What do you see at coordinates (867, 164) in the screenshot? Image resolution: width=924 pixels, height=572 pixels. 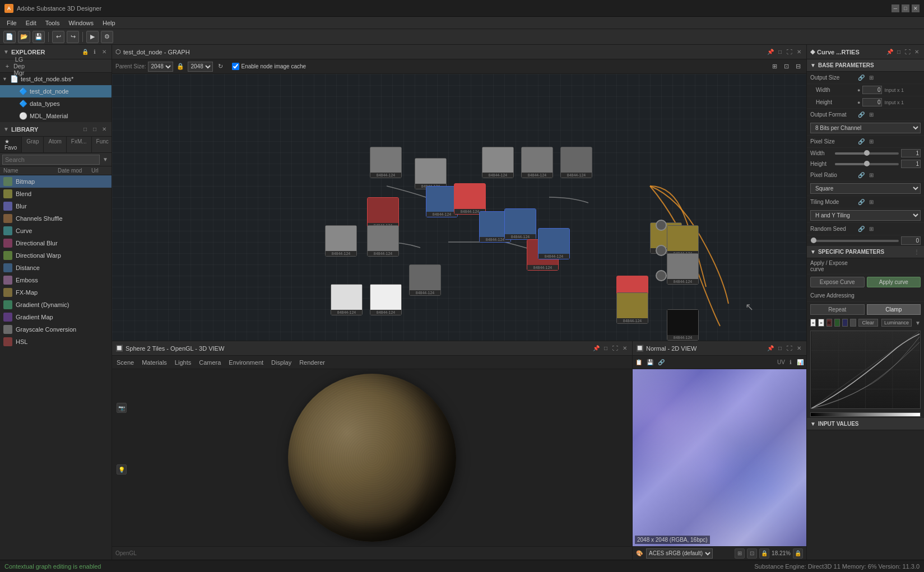 I see `prop-pixelsize-height-slider` at bounding box center [867, 164].